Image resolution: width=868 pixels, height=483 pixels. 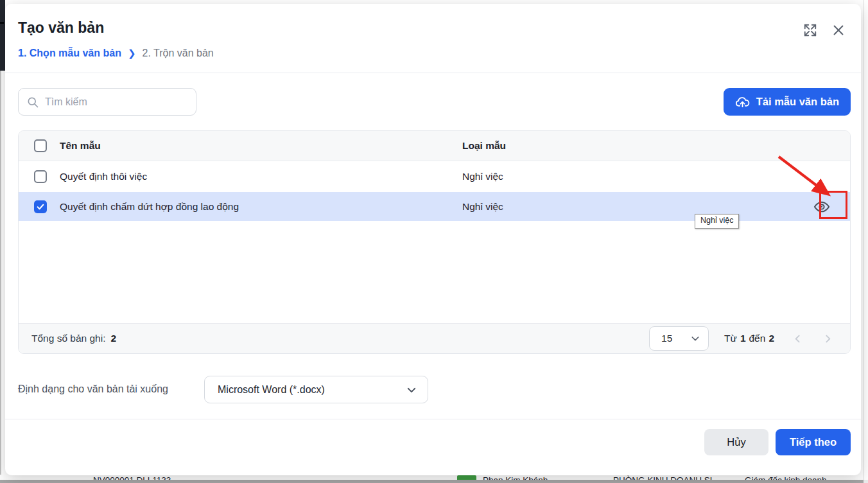 I want to click on download-format-value: Microsoft Word (*.docx), so click(x=271, y=390).